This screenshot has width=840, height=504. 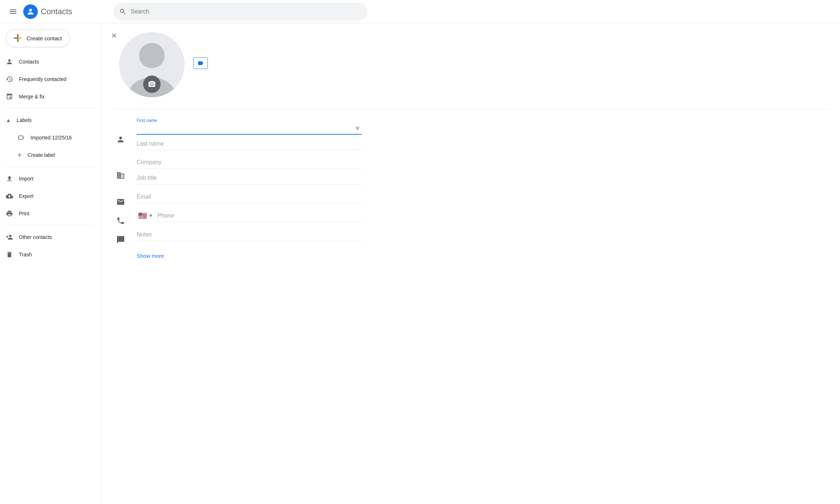 What do you see at coordinates (44, 38) in the screenshot?
I see `create-contact-label: Create contact` at bounding box center [44, 38].